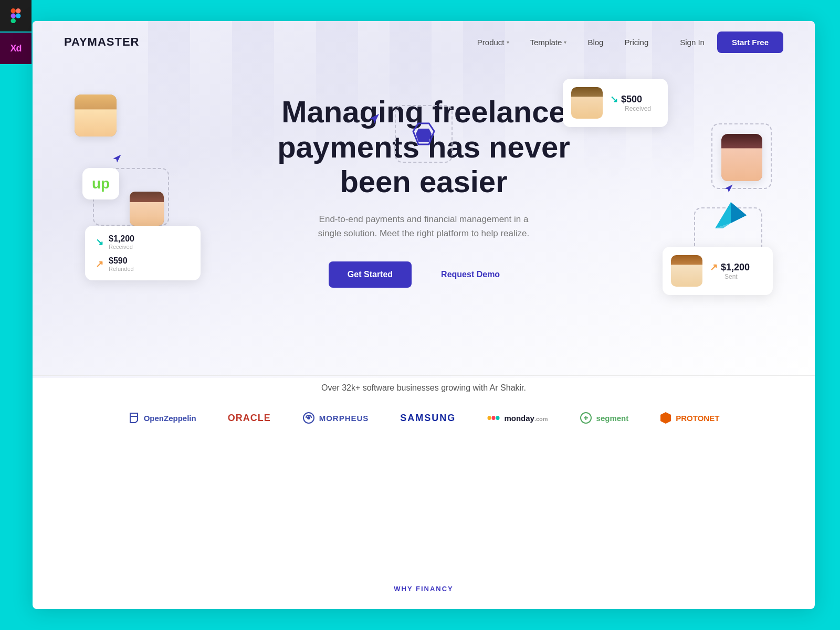 The width and height of the screenshot is (840, 630). Describe the element at coordinates (424, 134) in the screenshot. I see `float-center-logo` at that location.